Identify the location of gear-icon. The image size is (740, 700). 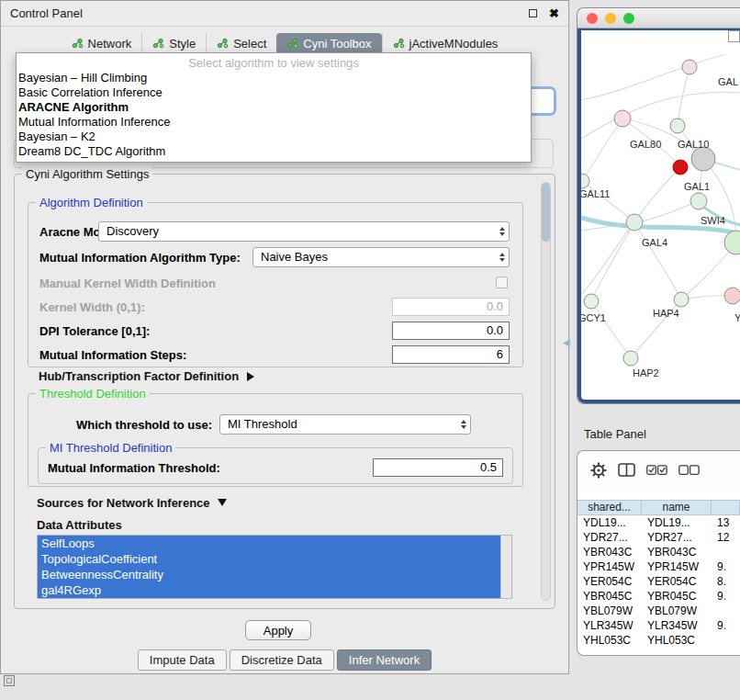
(599, 472).